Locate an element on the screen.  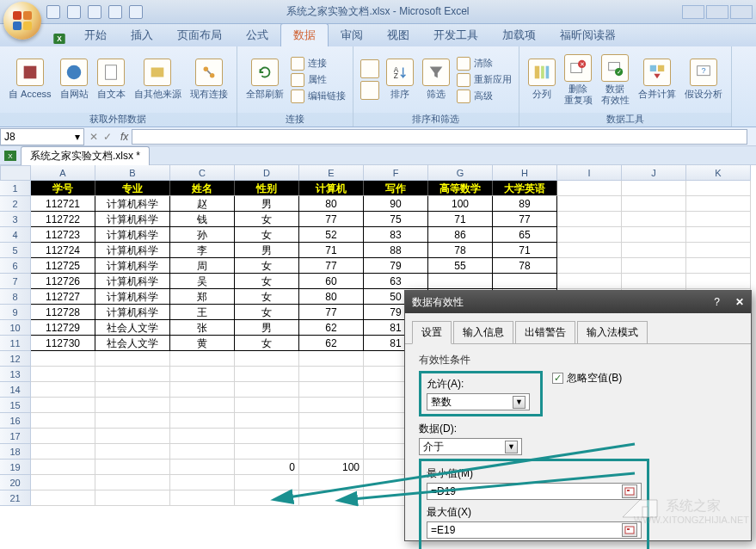
edit-links-button: 编辑链接 is located at coordinates (318, 96).